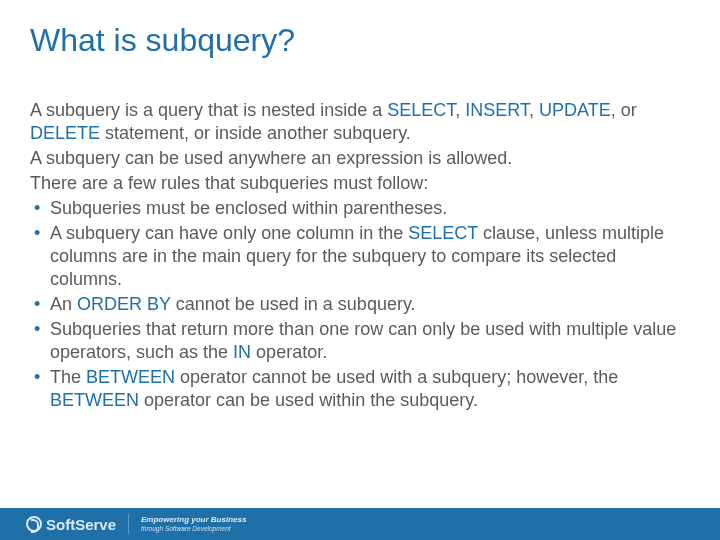 The image size is (720, 540). What do you see at coordinates (294, 304) in the screenshot?
I see `text: cannot be used in a subquery.` at bounding box center [294, 304].